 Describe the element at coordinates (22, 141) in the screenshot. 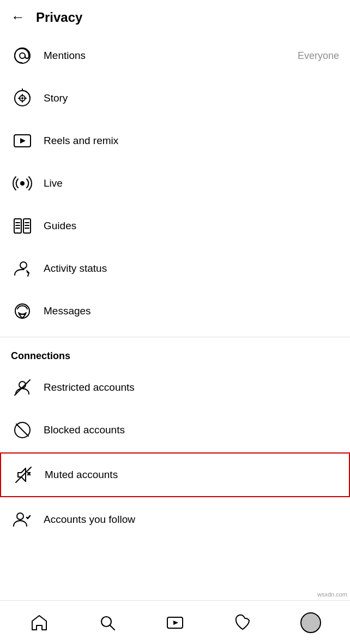

I see `reels-icon` at that location.